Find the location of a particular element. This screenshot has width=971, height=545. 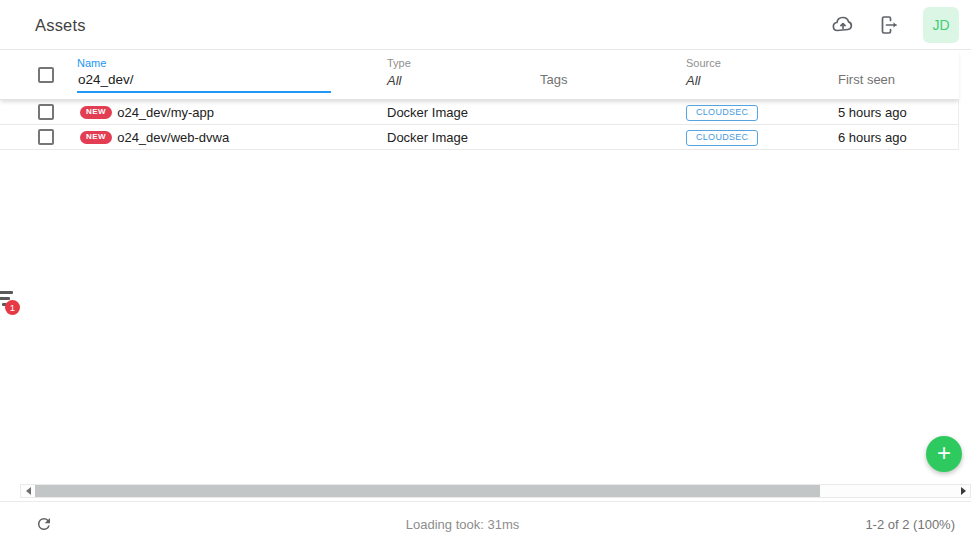

user-avatar: JD is located at coordinates (941, 25).